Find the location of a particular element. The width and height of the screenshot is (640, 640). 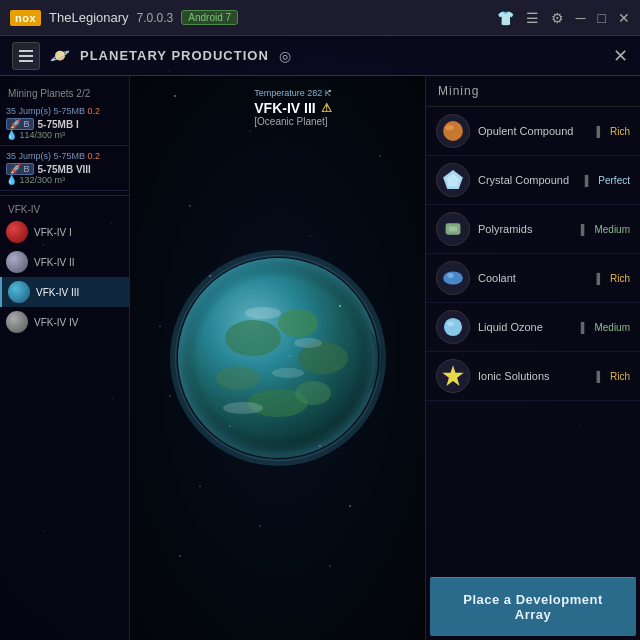

maximize-icon: □ is located at coordinates (602, 18).